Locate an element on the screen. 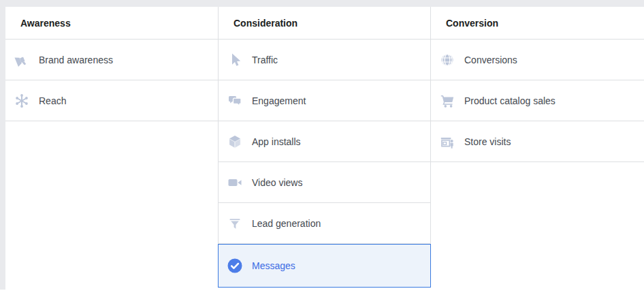 The height and width of the screenshot is (293, 644). objective-label: Engagement is located at coordinates (279, 101).